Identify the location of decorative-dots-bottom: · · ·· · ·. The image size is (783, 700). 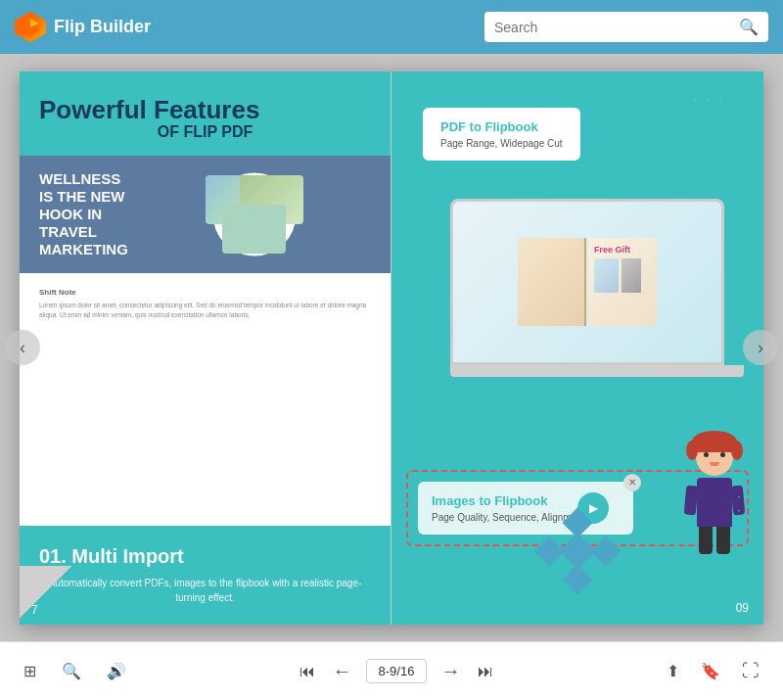
(746, 503).